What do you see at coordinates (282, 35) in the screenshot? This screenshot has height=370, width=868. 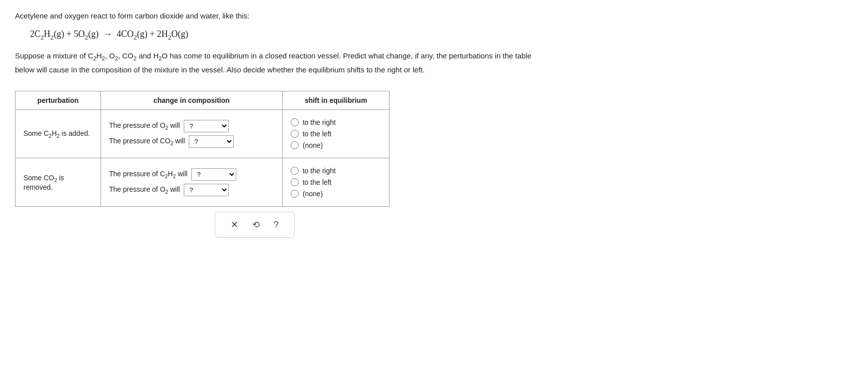 I see `equation-display: 2C2H2(g) + 5O2(g) → 4CO2(g) + 2H2O(g)` at bounding box center [282, 35].